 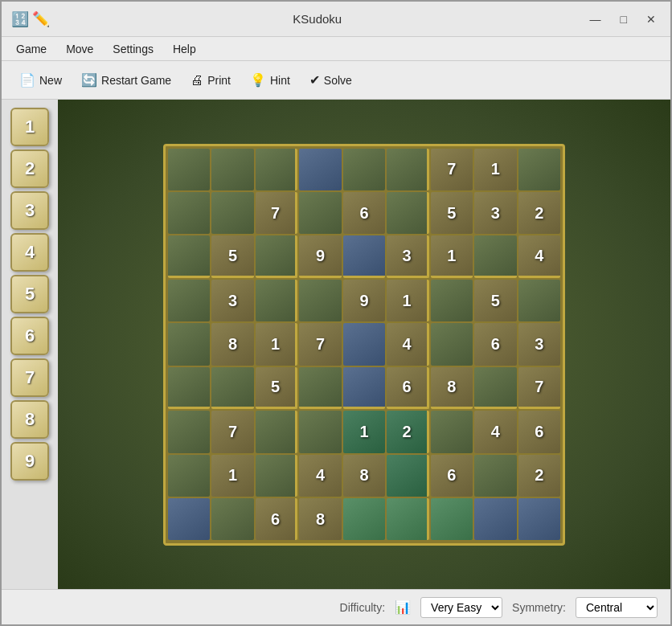 I want to click on menu-move: Move, so click(x=80, y=49).